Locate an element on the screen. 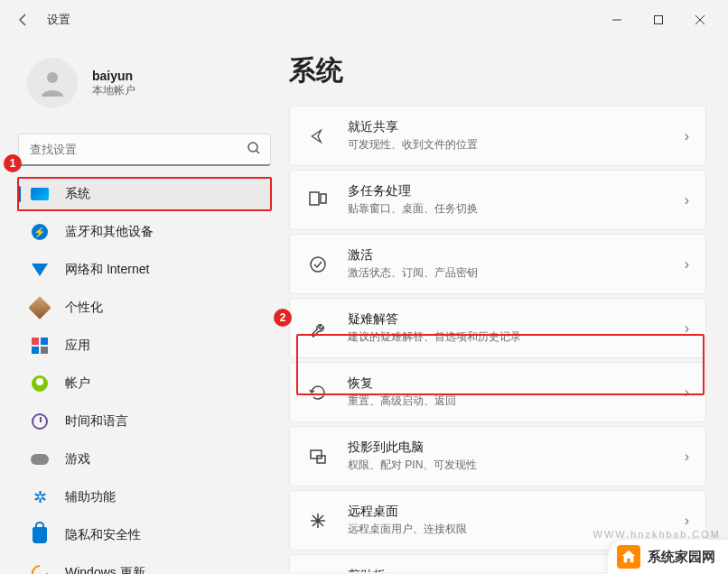 The image size is (728, 574). nav-update: Windows 更新 is located at coordinates (145, 565).